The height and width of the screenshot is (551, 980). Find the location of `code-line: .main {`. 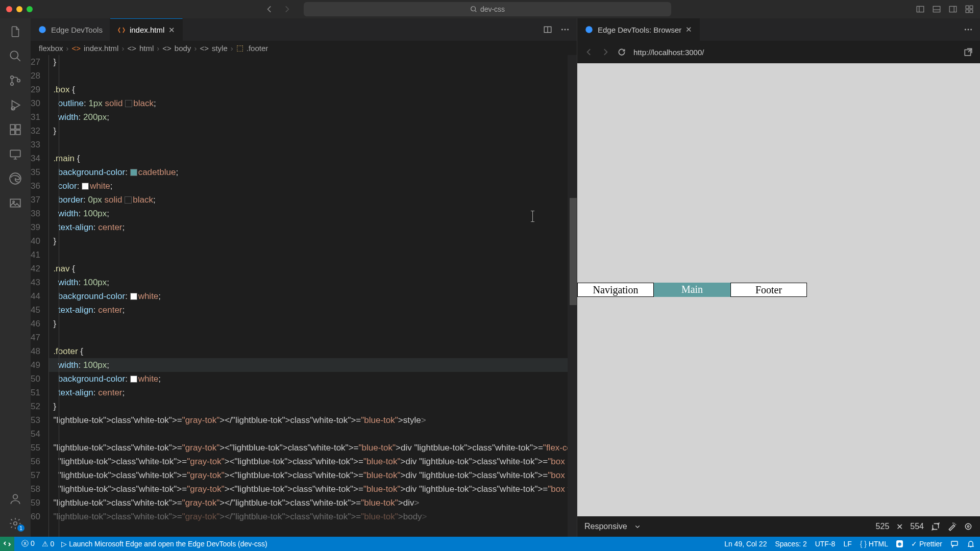

code-line: .main { is located at coordinates (312, 158).